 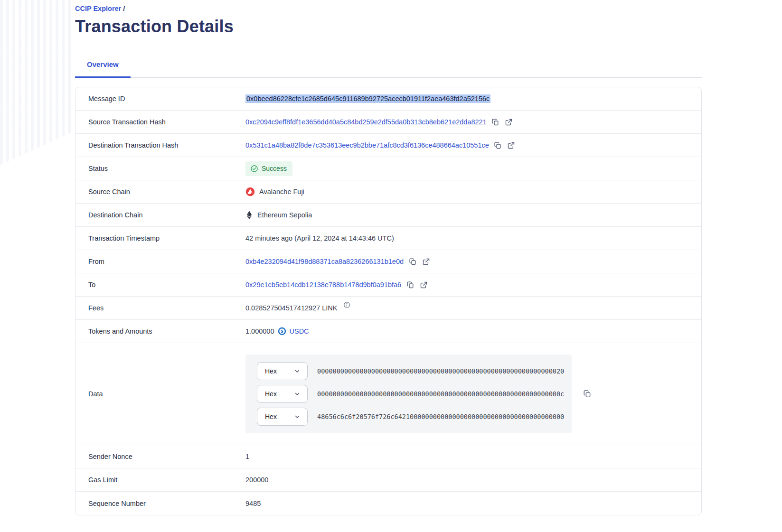 What do you see at coordinates (282, 192) in the screenshot?
I see `source-chain-name: Avalanche Fuji` at bounding box center [282, 192].